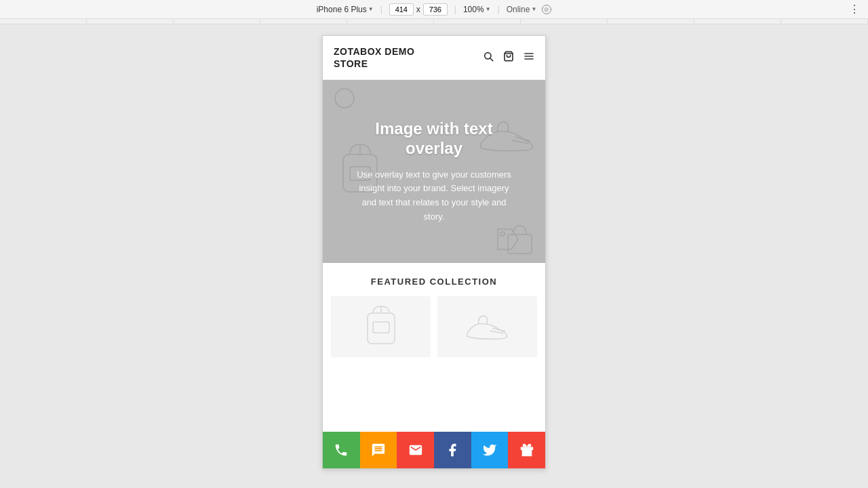 This screenshot has width=868, height=488. I want to click on device-label: iPhone 6 Plus, so click(342, 9).